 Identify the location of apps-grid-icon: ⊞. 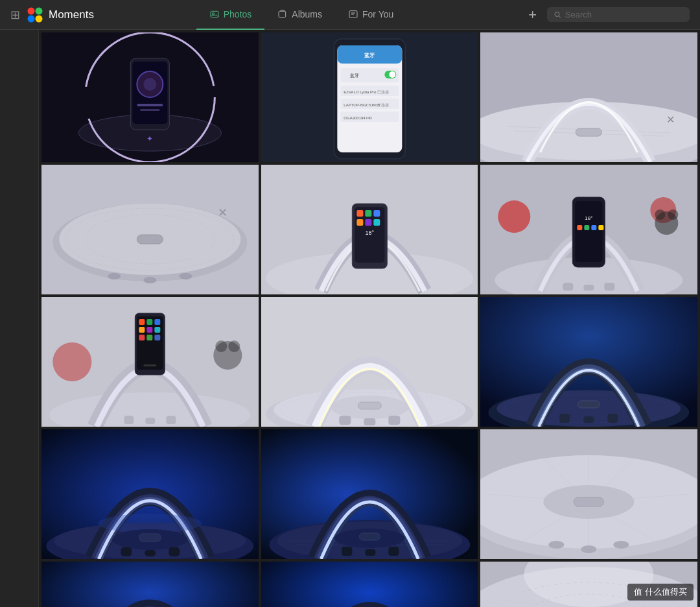
(16, 15).